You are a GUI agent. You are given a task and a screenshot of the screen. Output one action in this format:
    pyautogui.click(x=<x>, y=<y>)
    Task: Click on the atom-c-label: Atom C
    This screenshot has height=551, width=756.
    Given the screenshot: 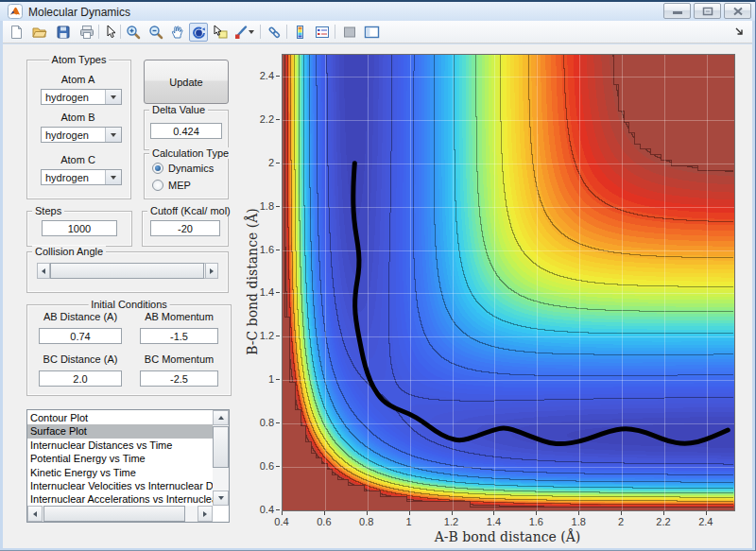 What is the action you would take?
    pyautogui.click(x=77, y=160)
    